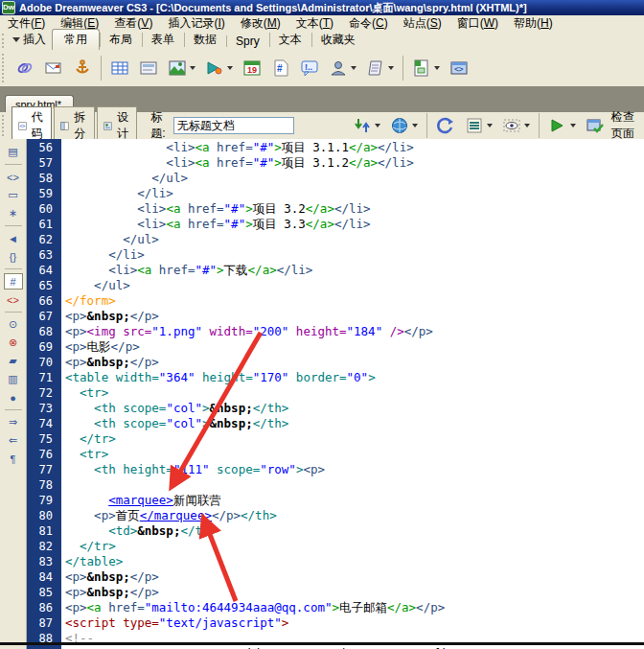 The height and width of the screenshot is (649, 644). Describe the element at coordinates (13, 458) in the screenshot. I see `format-source-icon: ¶` at that location.